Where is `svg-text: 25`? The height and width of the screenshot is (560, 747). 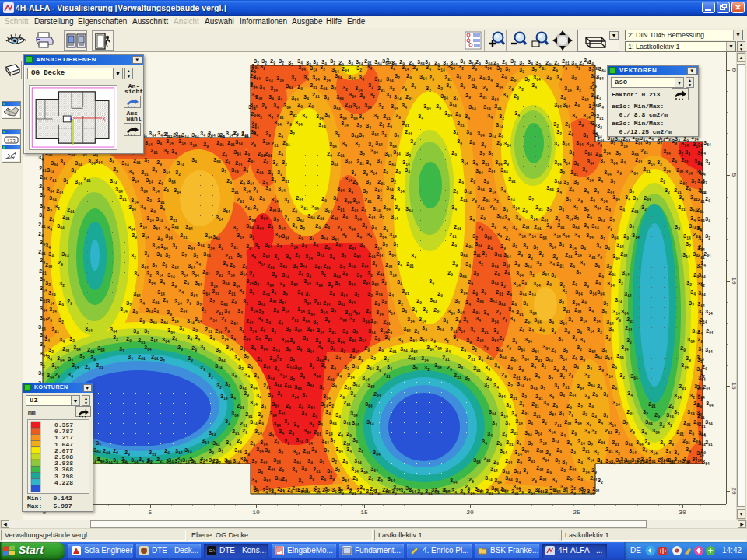
svg-text: 25 is located at coordinates (577, 512).